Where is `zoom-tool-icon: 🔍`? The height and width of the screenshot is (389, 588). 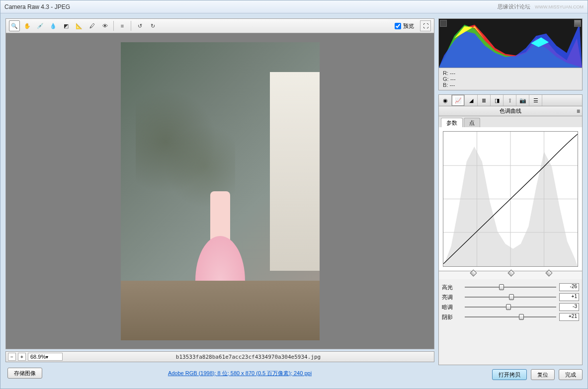 zoom-tool-icon: 🔍 is located at coordinates (14, 26).